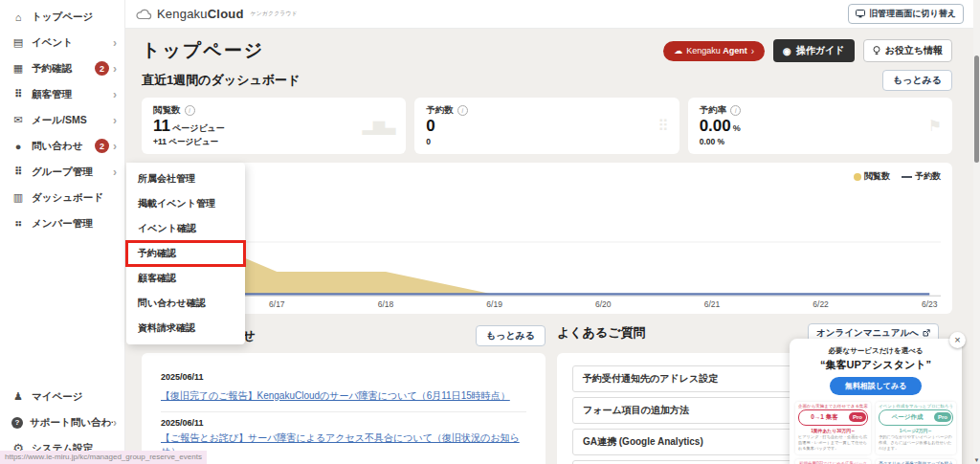  What do you see at coordinates (957, 341) in the screenshot?
I see `close-icon: ×` at bounding box center [957, 341].